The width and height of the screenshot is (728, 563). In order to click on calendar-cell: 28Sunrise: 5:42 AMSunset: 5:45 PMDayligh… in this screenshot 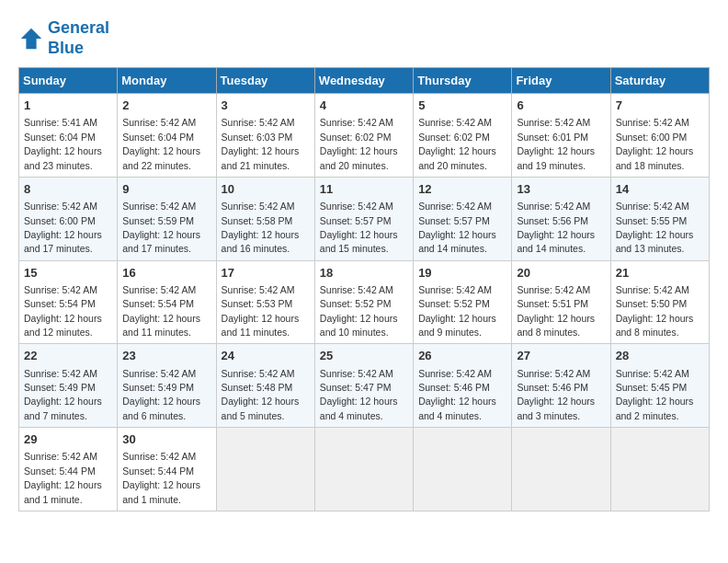, I will do `click(660, 386)`.